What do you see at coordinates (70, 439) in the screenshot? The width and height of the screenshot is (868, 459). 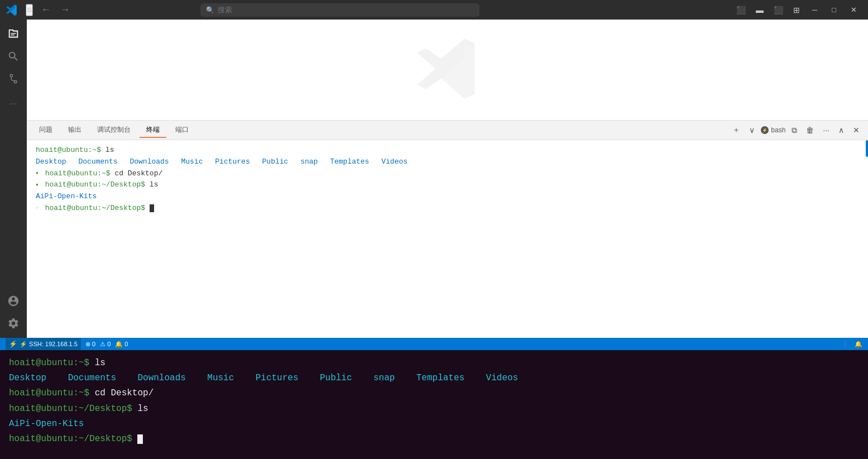 I see `bt-prompt-6: hoait@ubuntu:~/Desktop$` at bounding box center [70, 439].